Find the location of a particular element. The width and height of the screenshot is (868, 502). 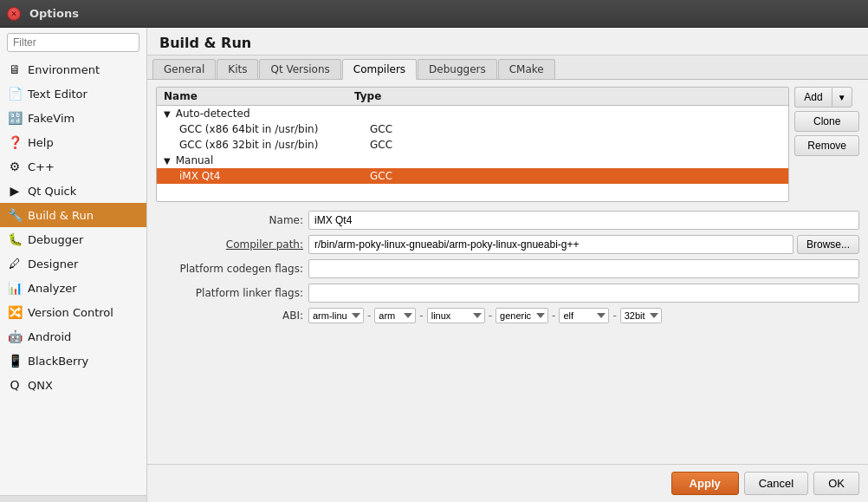

codegen-flags-label: Platform codegen flags: is located at coordinates (230, 269).